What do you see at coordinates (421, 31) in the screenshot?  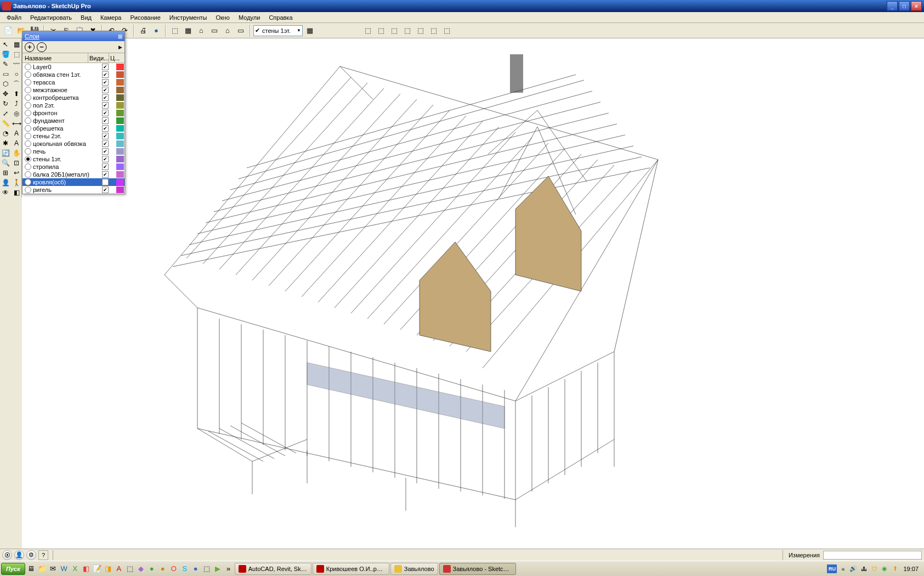 I see `shaded-tex-icon: ⬚` at bounding box center [421, 31].